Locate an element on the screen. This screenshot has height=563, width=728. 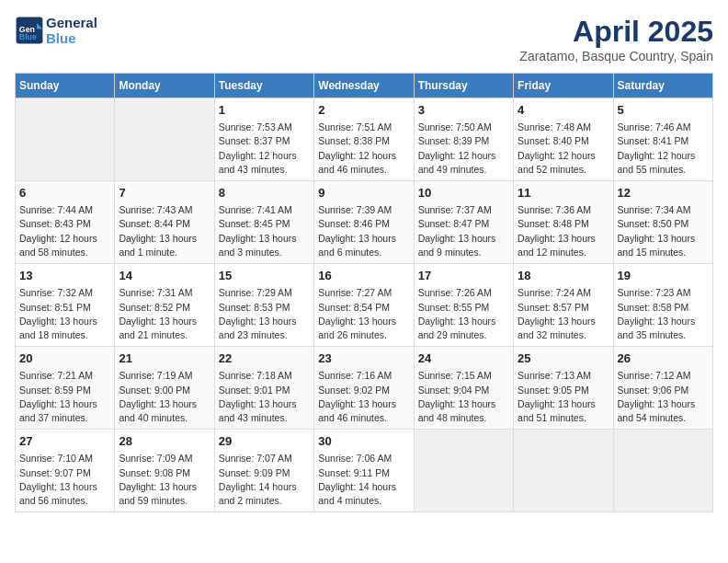
day-info: Sunrise: 7:26 AM Sunset: 8:55 PM Dayligh… is located at coordinates (463, 315).